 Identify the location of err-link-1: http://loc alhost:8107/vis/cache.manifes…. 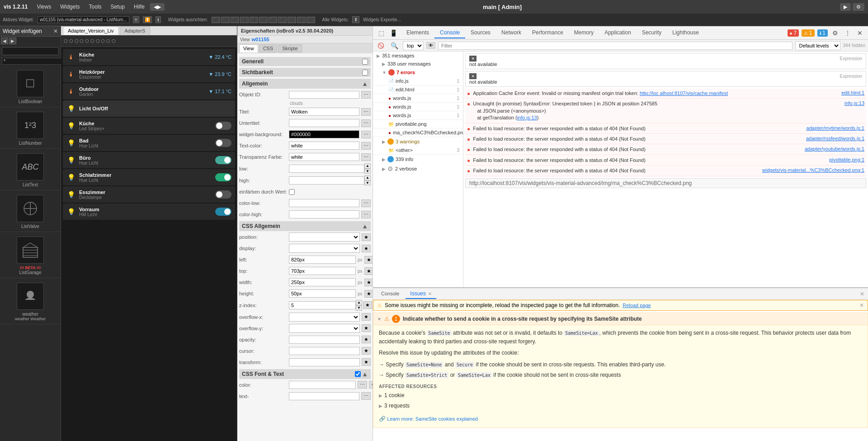
(684, 93).